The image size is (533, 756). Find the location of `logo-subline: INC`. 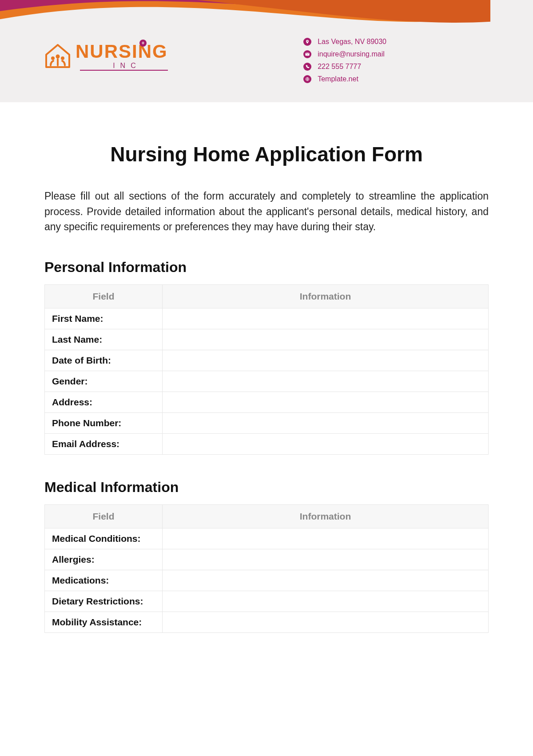

logo-subline: INC is located at coordinates (122, 66).